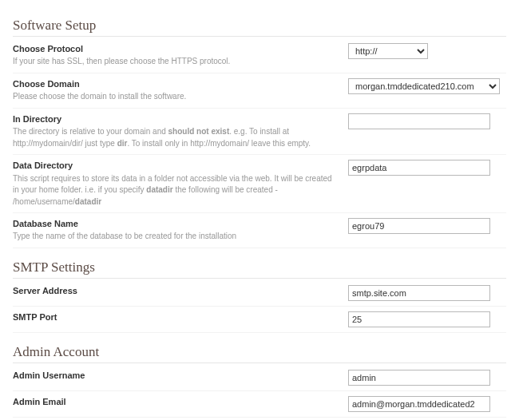 Image resolution: width=519 pixels, height=420 pixels. What do you see at coordinates (260, 404) in the screenshot?
I see `row-admin-email: Admin Email` at bounding box center [260, 404].